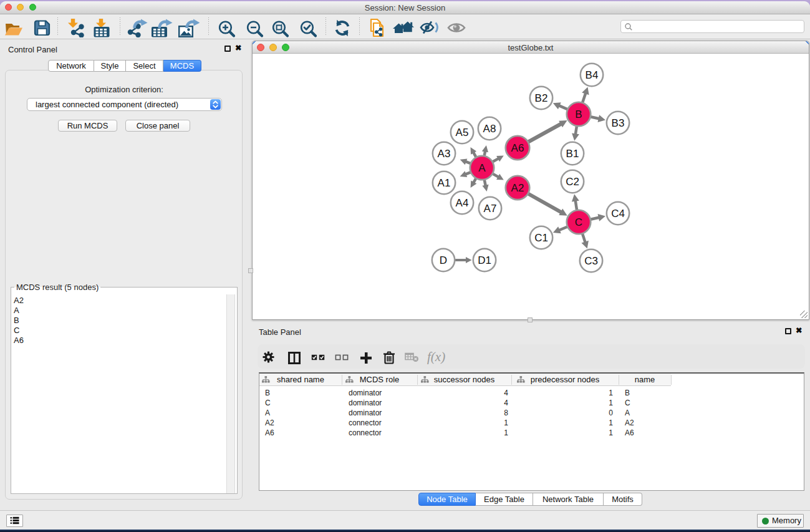 This screenshot has width=810, height=532. I want to click on svg-text: A, so click(482, 168).